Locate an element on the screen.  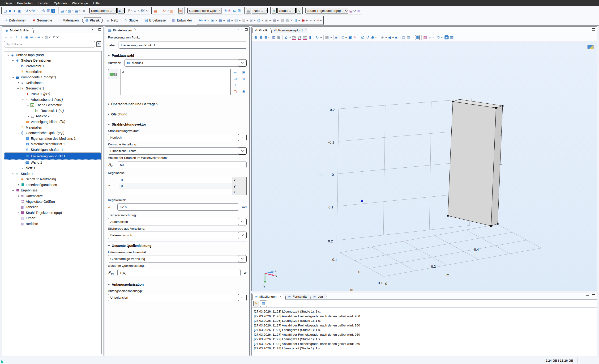
tree-node: ▦Tabellen is located at coordinates (53, 207).